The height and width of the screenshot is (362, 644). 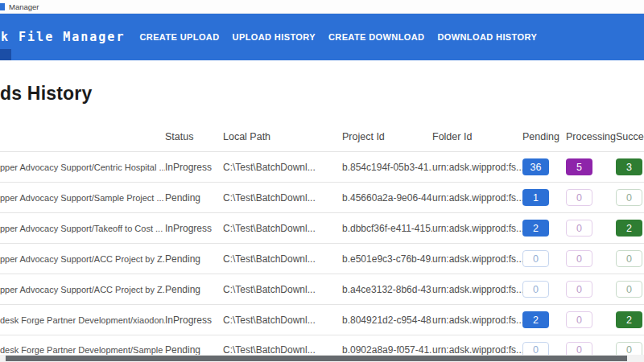 What do you see at coordinates (322, 93) in the screenshot?
I see `page-title: ds History` at bounding box center [322, 93].